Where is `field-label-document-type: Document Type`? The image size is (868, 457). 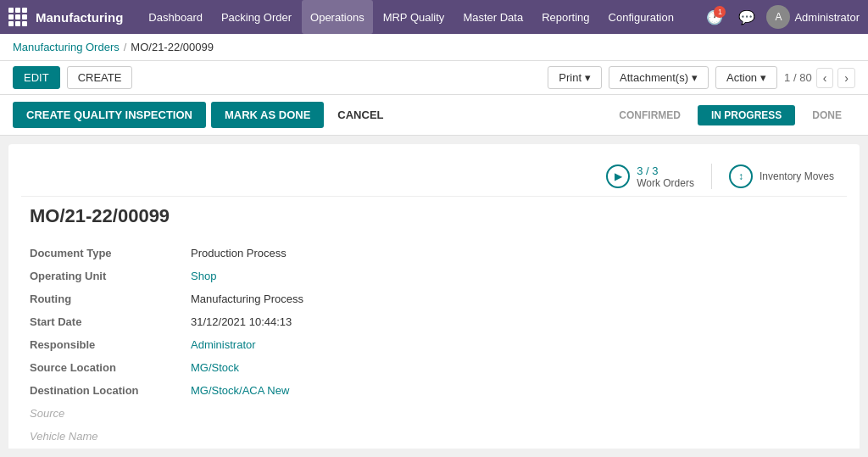 field-label-document-type: Document Type is located at coordinates (106, 253).